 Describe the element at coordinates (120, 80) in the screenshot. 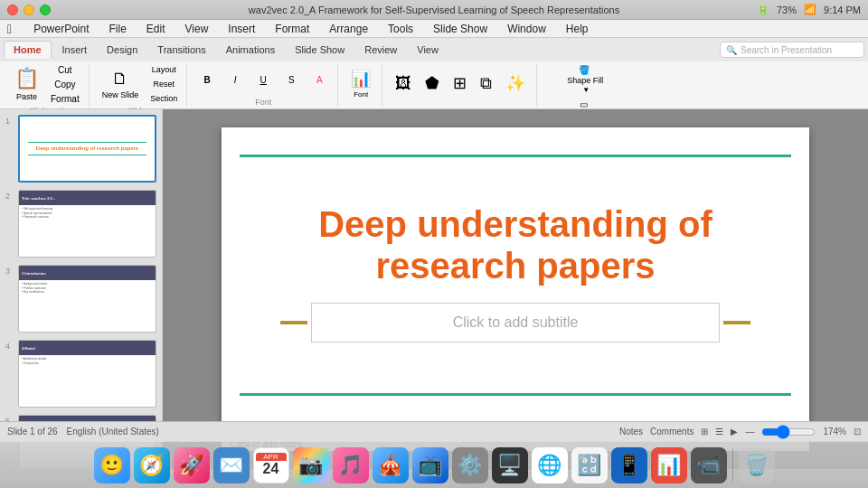

I see `new-slide-icon: 🗋` at that location.